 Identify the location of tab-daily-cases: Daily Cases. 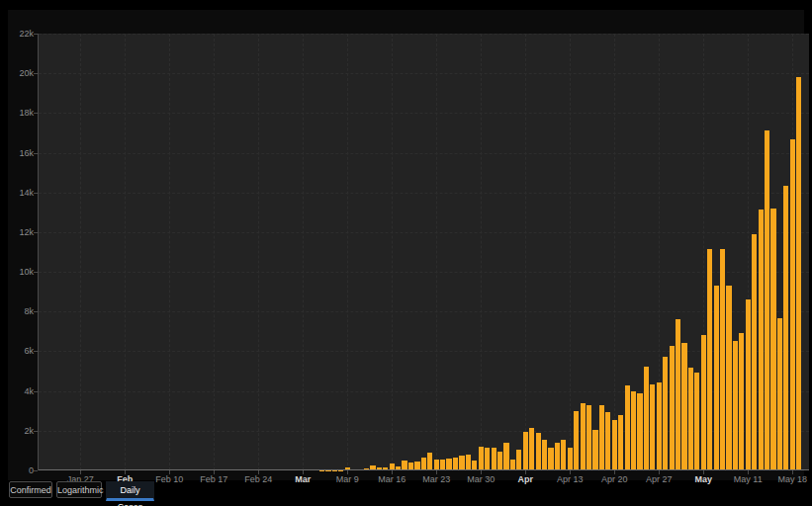
(131, 491).